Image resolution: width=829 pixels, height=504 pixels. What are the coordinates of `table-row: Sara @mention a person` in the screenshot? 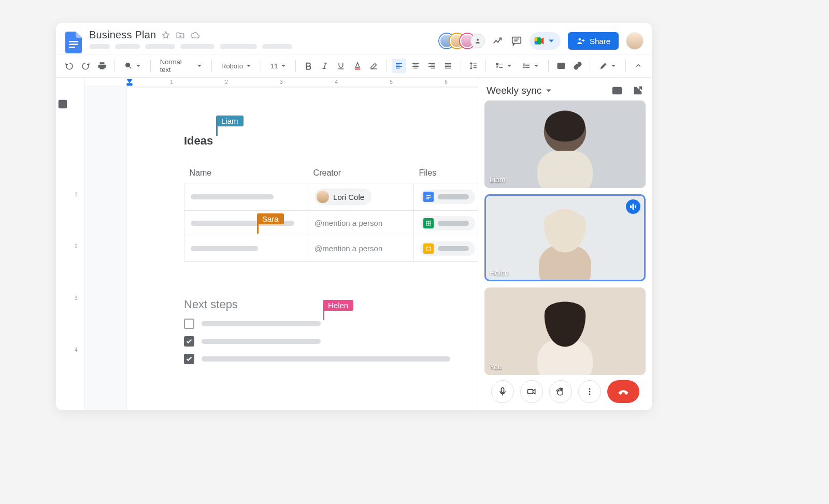 It's located at (332, 224).